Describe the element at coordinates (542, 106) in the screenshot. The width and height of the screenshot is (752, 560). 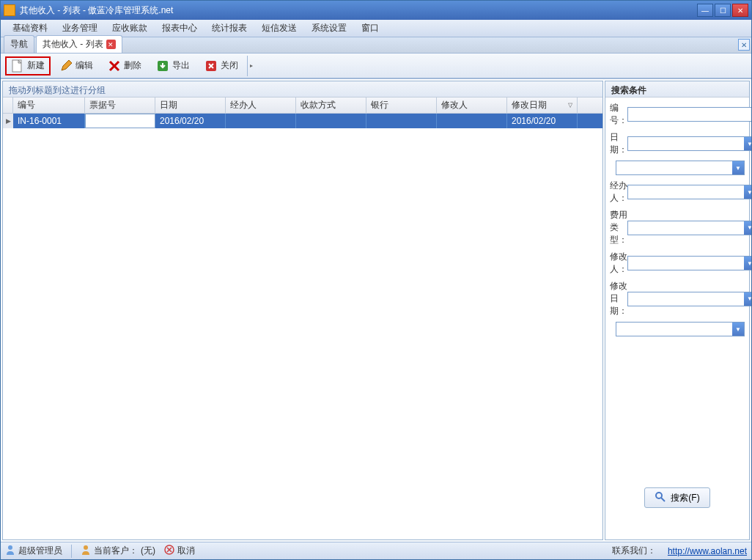
I see `col-moddate: 修改日期` at that location.